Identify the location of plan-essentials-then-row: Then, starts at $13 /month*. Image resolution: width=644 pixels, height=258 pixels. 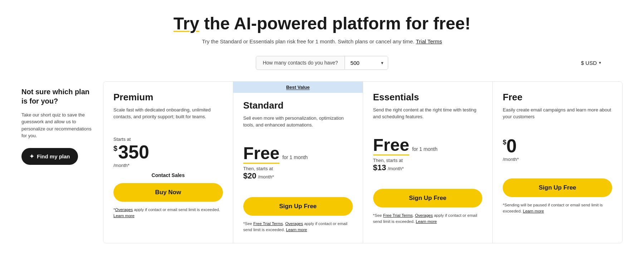
(428, 165).